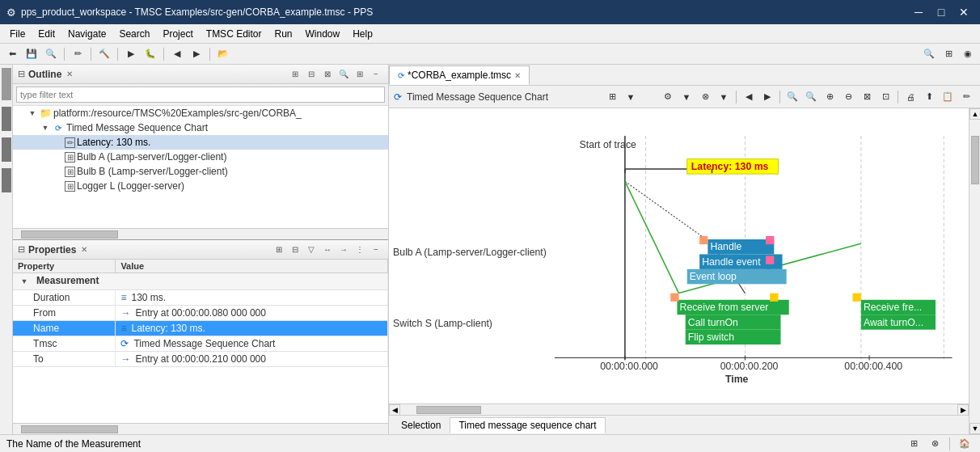 The height and width of the screenshot is (452, 980). What do you see at coordinates (311, 74) in the screenshot?
I see `outline-tool-2: ⊟` at bounding box center [311, 74].